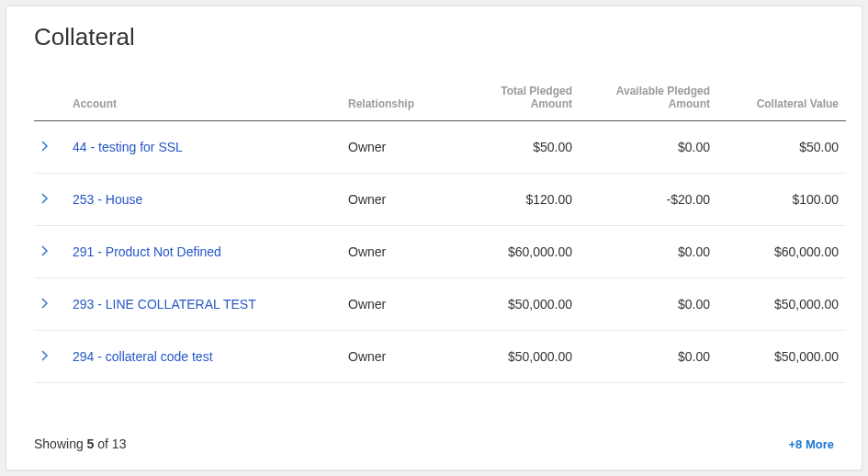  What do you see at coordinates (440, 357) in the screenshot?
I see `table-row: 294 - collateral code testOwner$50,000.0…` at bounding box center [440, 357].